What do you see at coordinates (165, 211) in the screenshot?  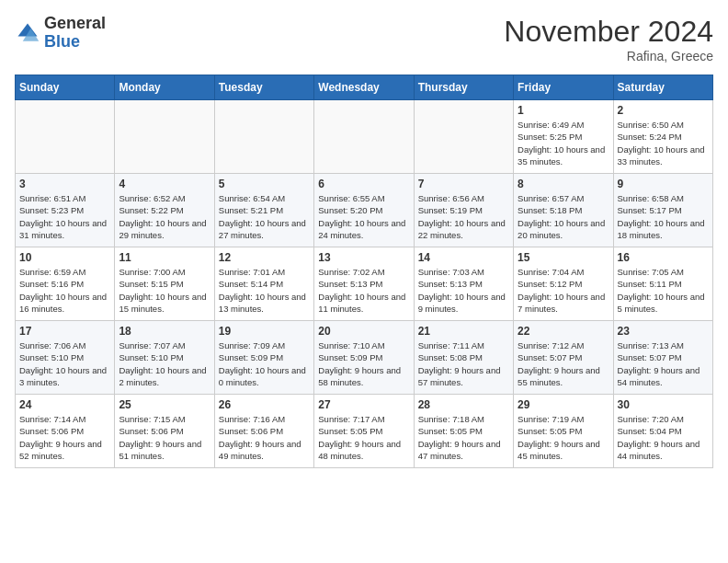 I see `calendar-cell: 4Sunrise: 6:52 AMSunset: 5:22 PMDaylight…` at bounding box center [165, 211].